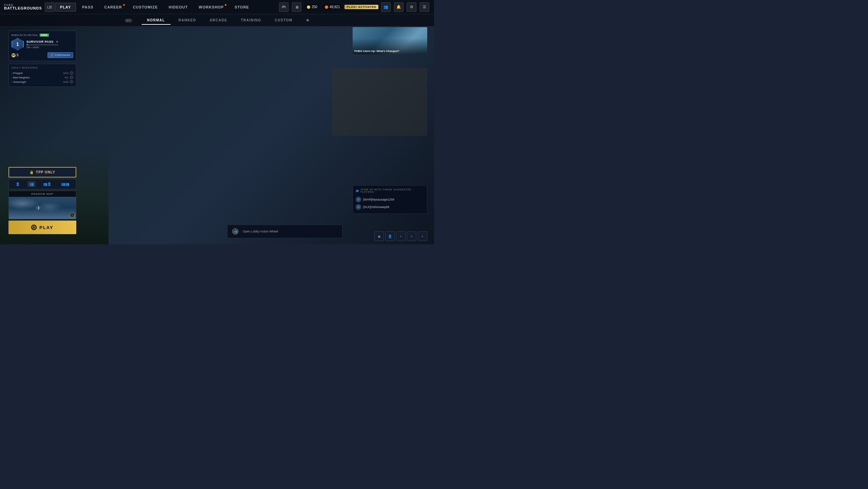 This screenshot has height=489, width=868. Describe the element at coordinates (42, 205) in the screenshot. I see `map-panel: RANDOM MAP ✈ Y` at that location.